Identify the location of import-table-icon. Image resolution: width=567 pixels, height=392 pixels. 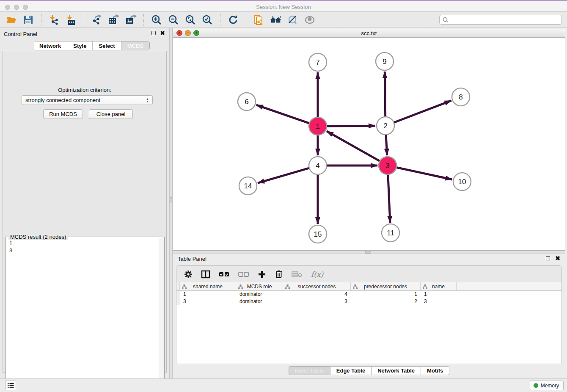
(71, 20).